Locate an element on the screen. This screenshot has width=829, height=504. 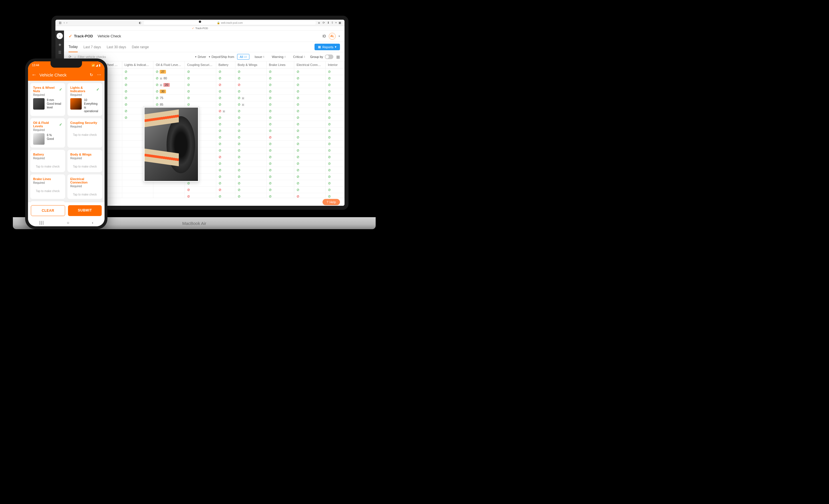
user-menu-caret: ▾ is located at coordinates (339, 36).